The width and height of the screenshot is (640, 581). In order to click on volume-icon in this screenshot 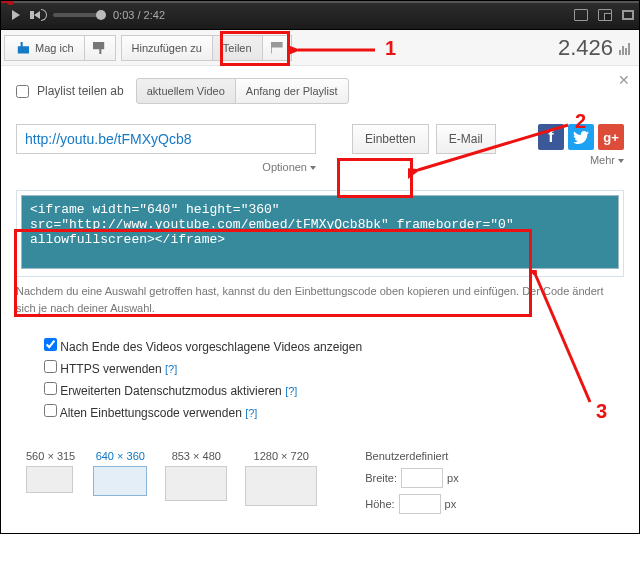, I will do `click(38, 15)`.